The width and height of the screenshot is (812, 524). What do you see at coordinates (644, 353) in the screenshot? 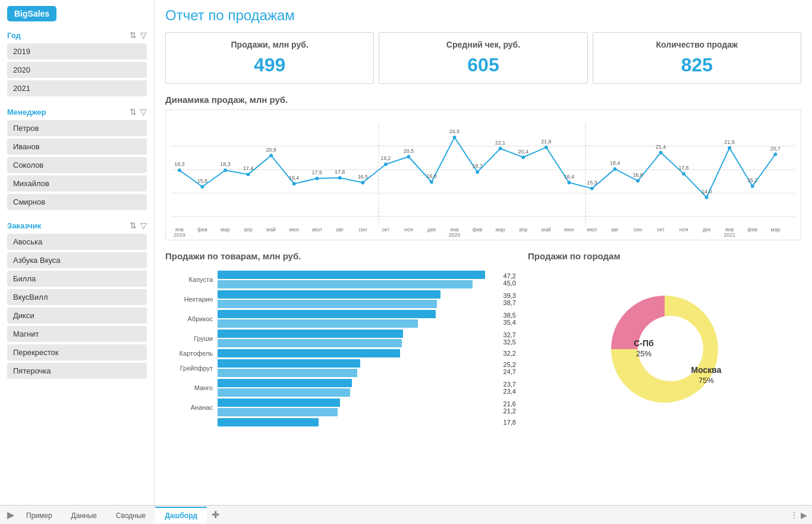
I see `pie-spb-percent: 25%` at bounding box center [644, 353].